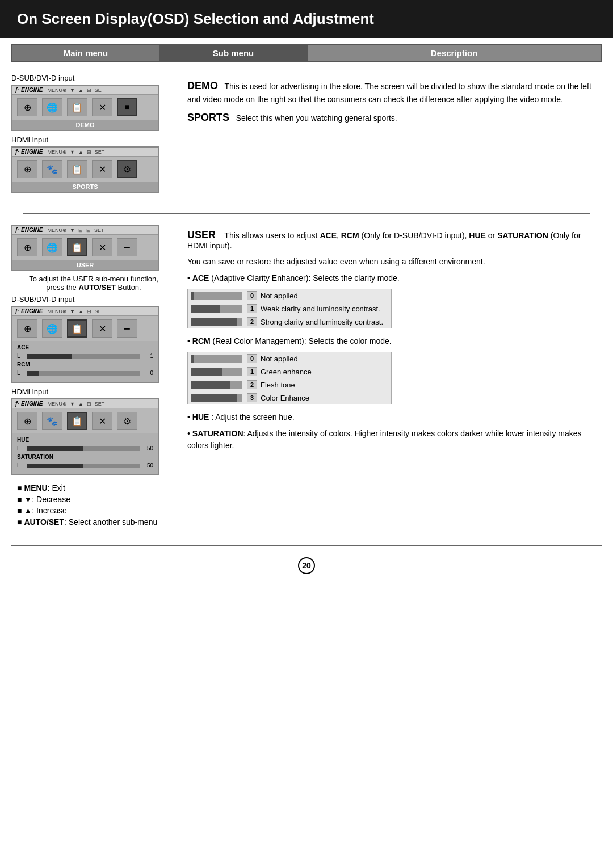 This screenshot has height=868, width=613. I want to click on osd-icon-1: ⊕, so click(27, 107).